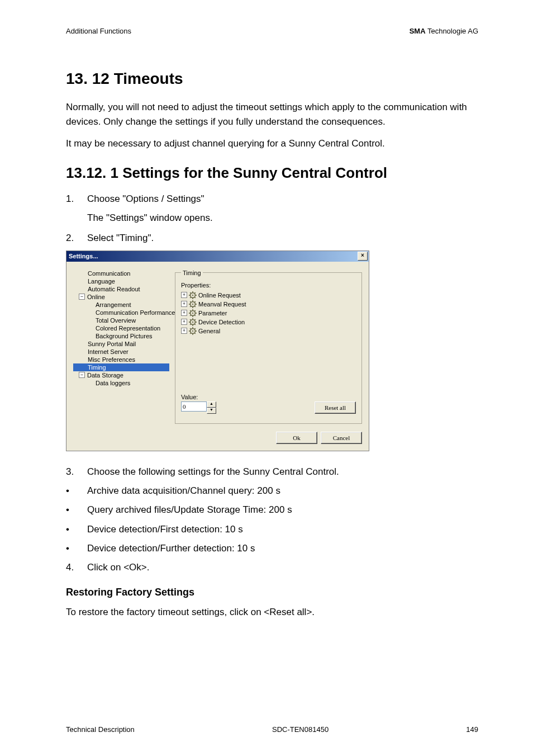 The image size is (533, 756). What do you see at coordinates (222, 304) in the screenshot?
I see `property-label: Meanval Request` at bounding box center [222, 304].